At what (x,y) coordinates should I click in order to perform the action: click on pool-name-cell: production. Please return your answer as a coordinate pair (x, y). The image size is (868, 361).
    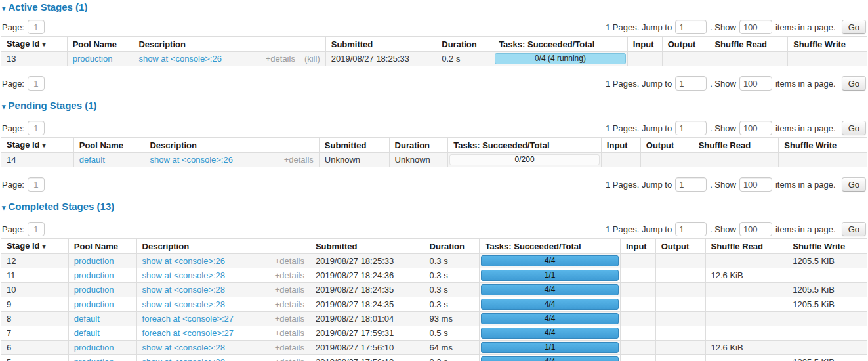
    Looking at the image, I should click on (100, 59).